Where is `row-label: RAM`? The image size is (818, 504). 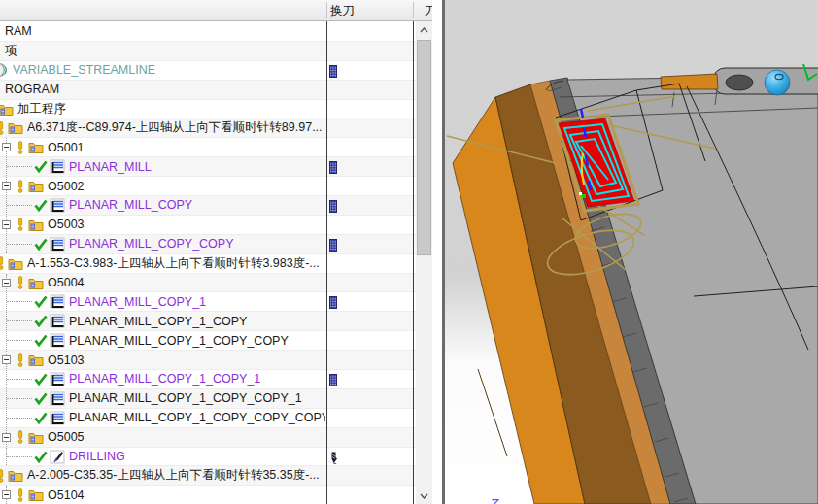
row-label: RAM is located at coordinates (18, 31).